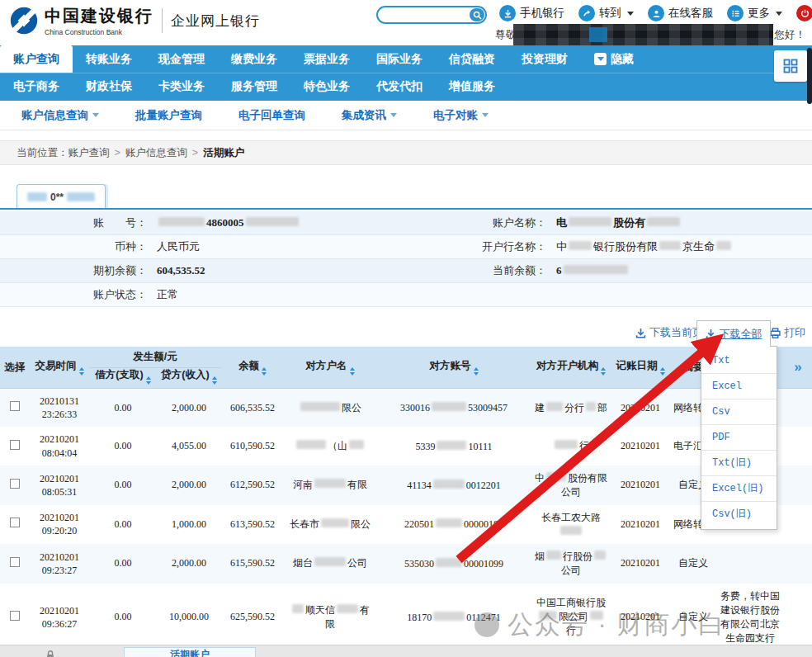 The width and height of the screenshot is (812, 657). Describe the element at coordinates (109, 87) in the screenshot. I see `nav-item-r2-1: 财政社保` at that location.